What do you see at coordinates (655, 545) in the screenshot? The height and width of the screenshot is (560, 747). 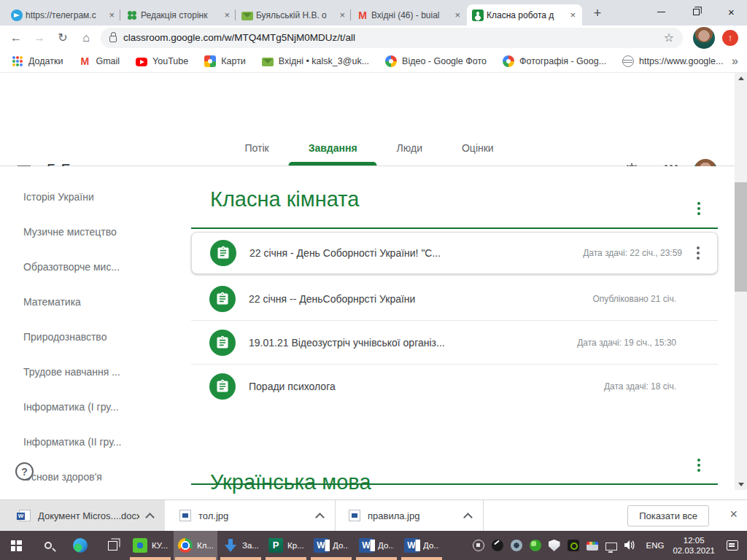 I see `language-indicator: ENG` at bounding box center [655, 545].